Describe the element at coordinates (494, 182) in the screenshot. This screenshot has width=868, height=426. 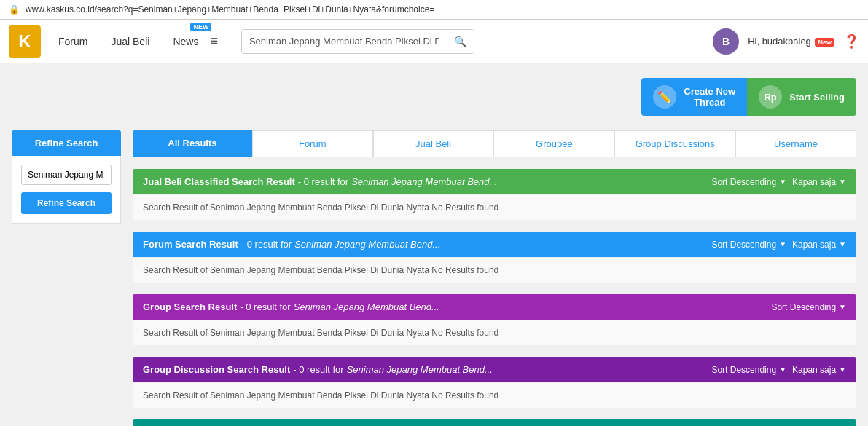
I see `result-header-jualbeli: Jual Beli Classified Search Result - 0 r…` at that location.